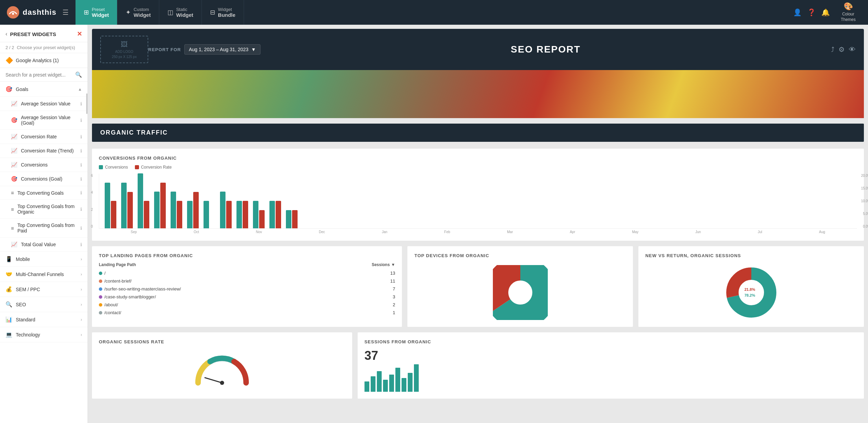  Describe the element at coordinates (44, 104) in the screenshot. I see `widget-item-avg-session-value: 📈 Average Session Value ℹ` at that location.